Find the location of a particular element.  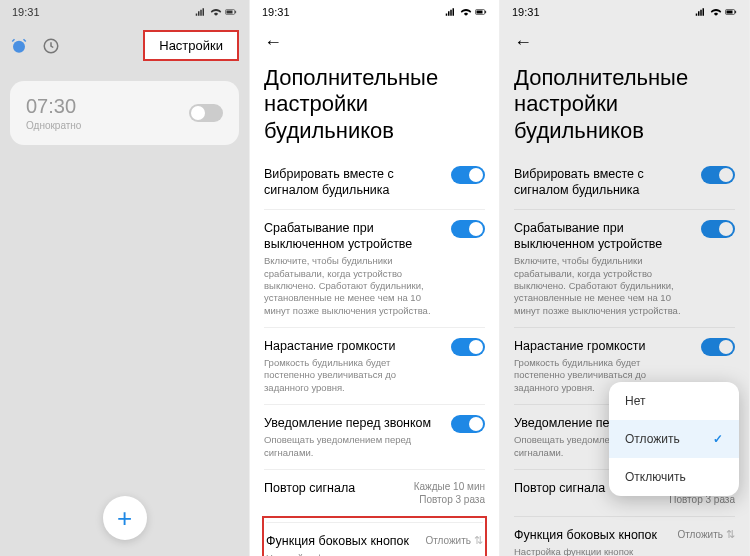

notify-toggle is located at coordinates (468, 424).